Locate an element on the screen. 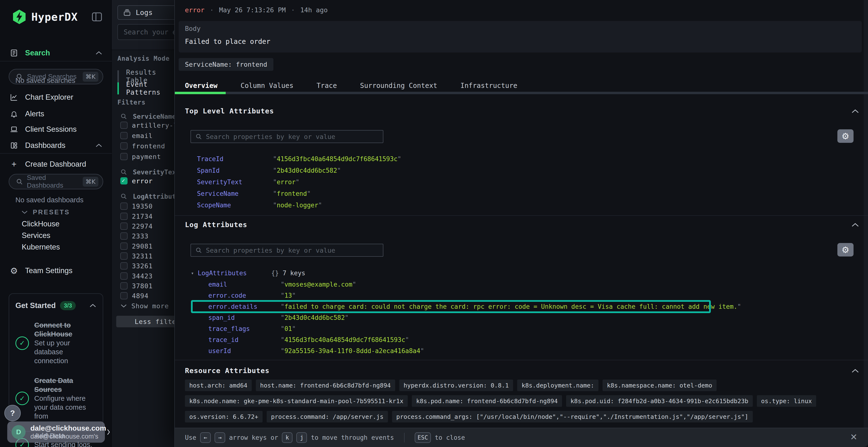 Image resolution: width=868 pixels, height=447 pixels. resource-chip: process.command_args: ["/usr/local/bin/n… is located at coordinates (572, 417).